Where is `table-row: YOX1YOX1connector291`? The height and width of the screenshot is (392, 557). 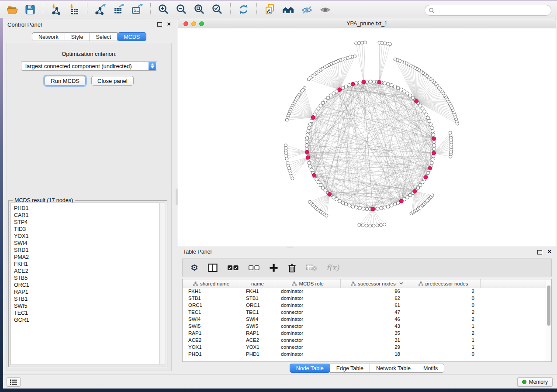 table-row: YOX1YOX1connector291 is located at coordinates (364, 347).